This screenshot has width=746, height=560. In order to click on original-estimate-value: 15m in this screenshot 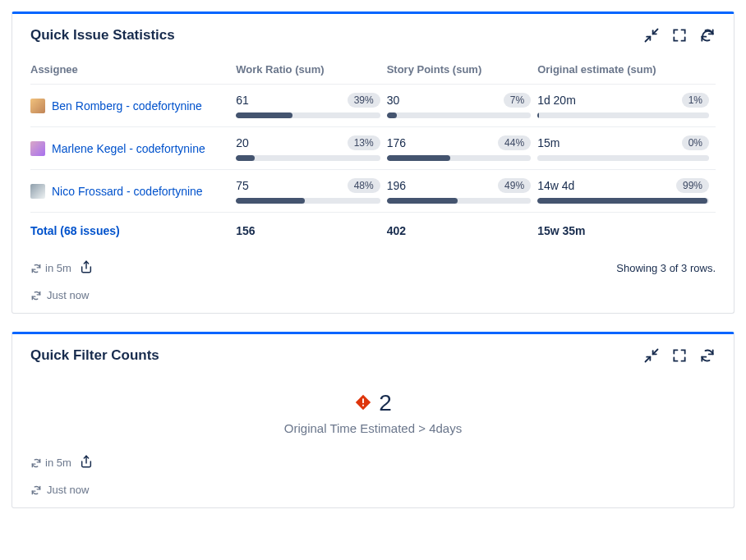, I will do `click(549, 143)`.